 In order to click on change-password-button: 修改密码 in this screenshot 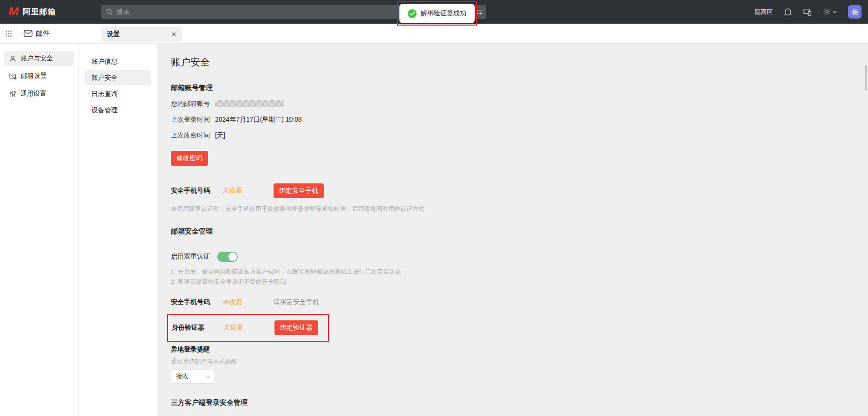, I will do `click(189, 158)`.